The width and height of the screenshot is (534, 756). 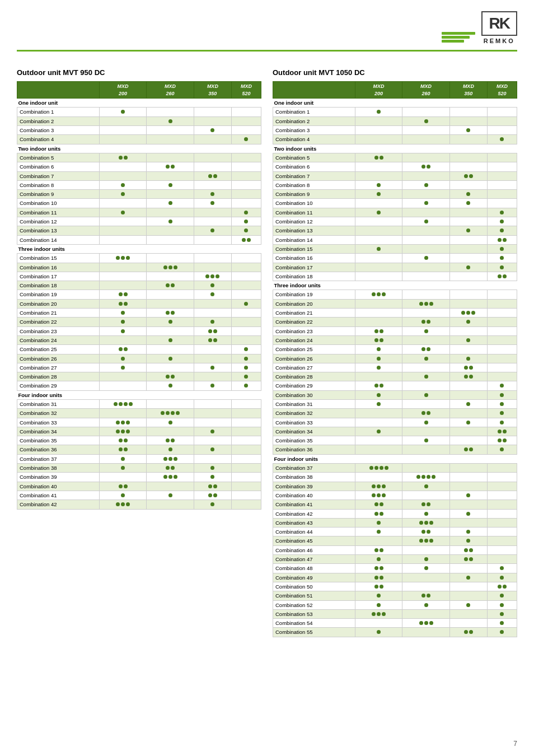 What do you see at coordinates (315, 167) in the screenshot?
I see `combo-name: Combination 6` at bounding box center [315, 167].